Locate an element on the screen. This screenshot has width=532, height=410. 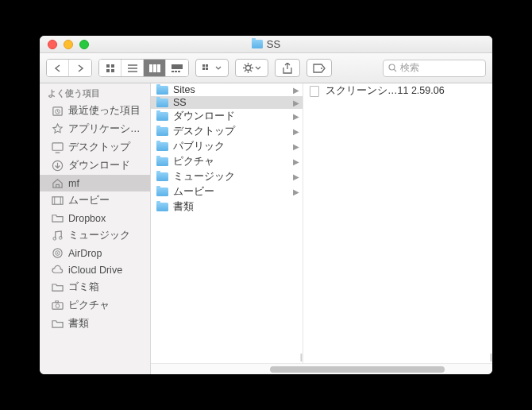
forward-button is located at coordinates (80, 68).